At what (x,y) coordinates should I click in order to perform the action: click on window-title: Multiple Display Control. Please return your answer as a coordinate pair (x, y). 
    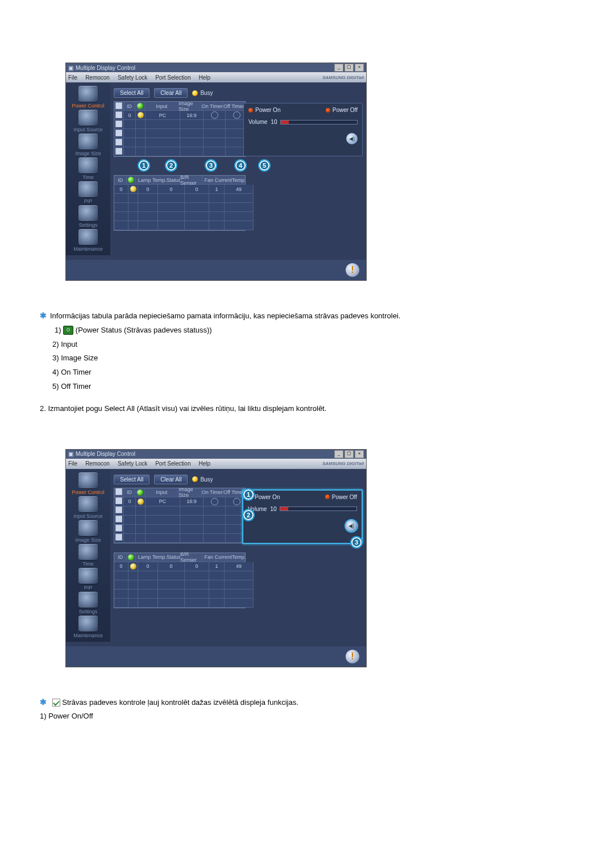
    Looking at the image, I should click on (106, 454).